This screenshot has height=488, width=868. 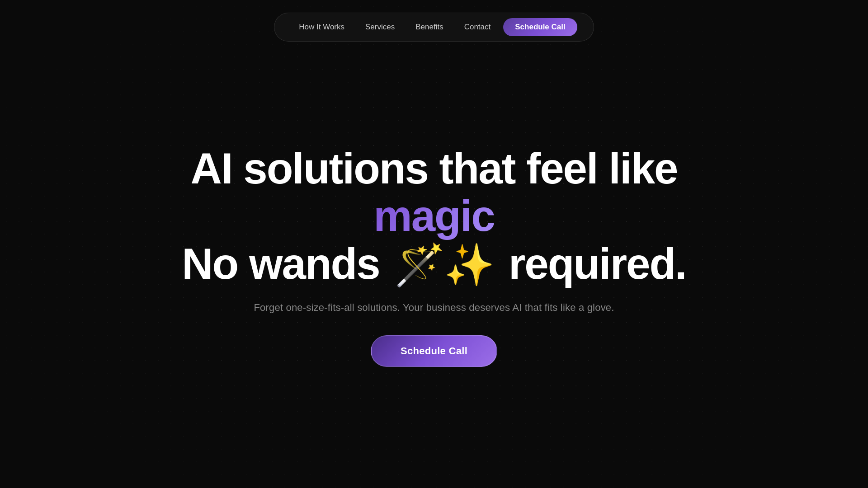 What do you see at coordinates (380, 27) in the screenshot?
I see `nav-item-services: Services` at bounding box center [380, 27].